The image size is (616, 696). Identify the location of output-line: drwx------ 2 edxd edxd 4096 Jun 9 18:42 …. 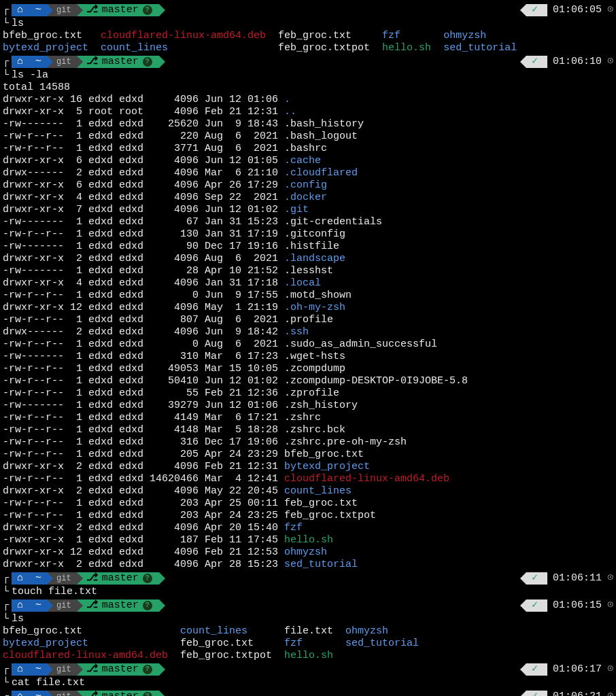
(308, 332).